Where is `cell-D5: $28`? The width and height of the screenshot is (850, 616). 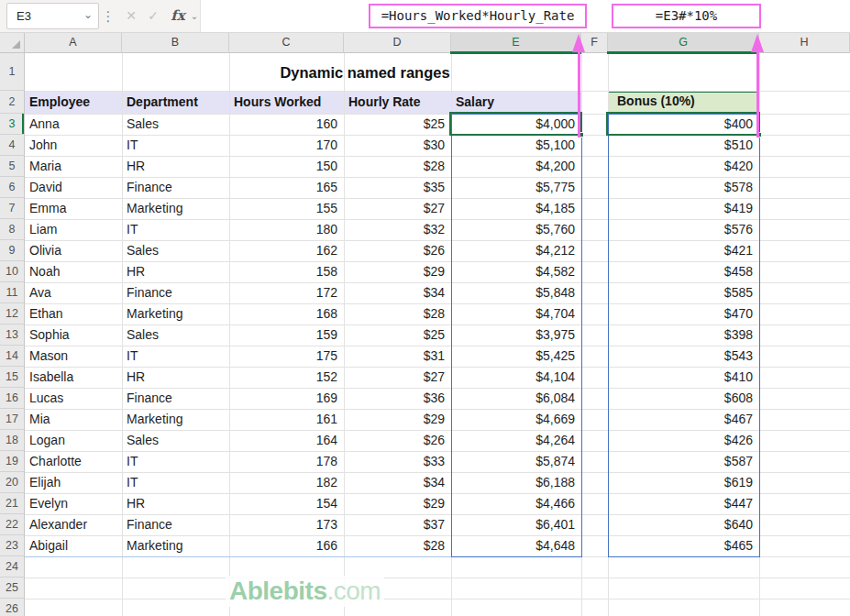
cell-D5: $28 is located at coordinates (398, 167).